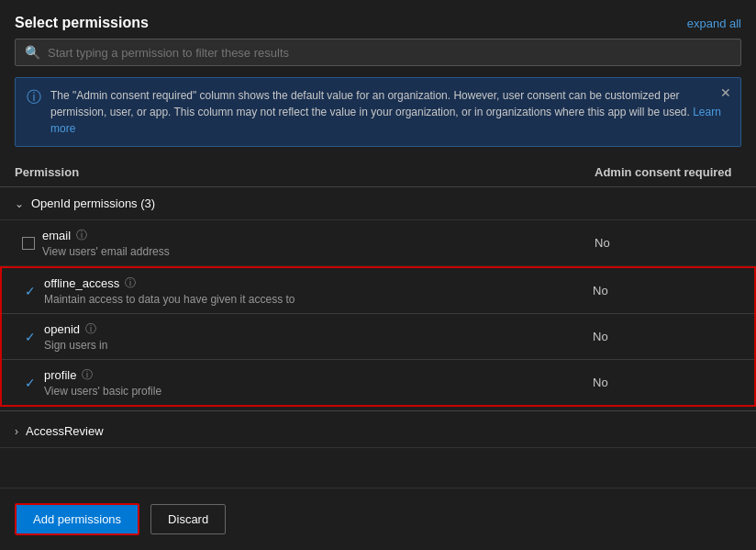 The width and height of the screenshot is (756, 550). What do you see at coordinates (378, 52) in the screenshot?
I see `search-bar: 🔍` at bounding box center [378, 52].